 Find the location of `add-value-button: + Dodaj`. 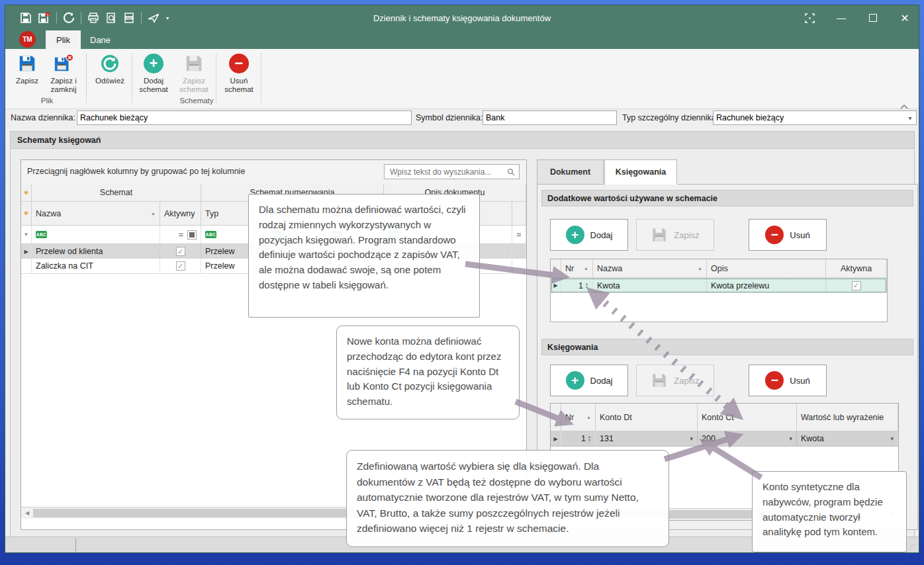

add-value-button: + Dodaj is located at coordinates (589, 235).